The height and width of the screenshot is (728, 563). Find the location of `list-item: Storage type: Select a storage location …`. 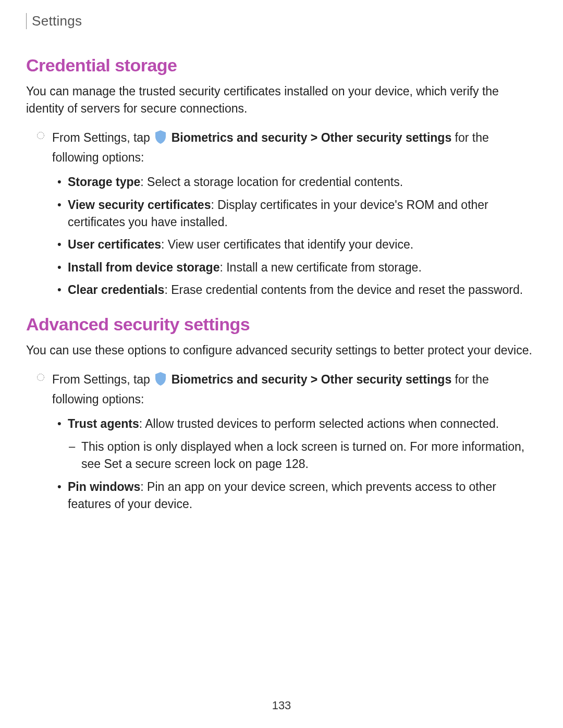

list-item: Storage type: Select a storage location … is located at coordinates (302, 182).